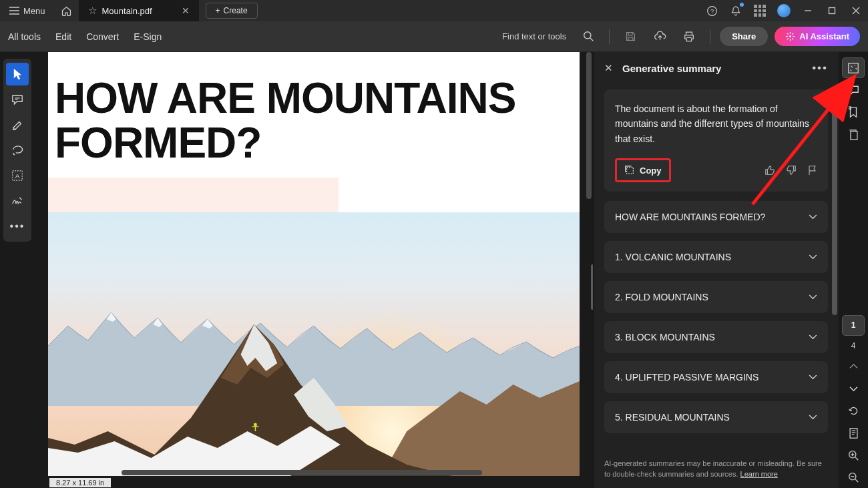  What do you see at coordinates (92, 11) in the screenshot?
I see `favorite-star-icon: ☆` at bounding box center [92, 11].